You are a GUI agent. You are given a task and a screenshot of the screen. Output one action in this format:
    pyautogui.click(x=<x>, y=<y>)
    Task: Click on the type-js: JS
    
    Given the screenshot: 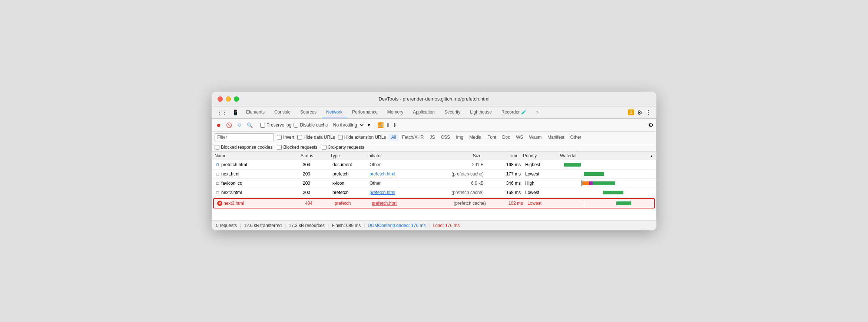 What is the action you would take?
    pyautogui.click(x=433, y=137)
    